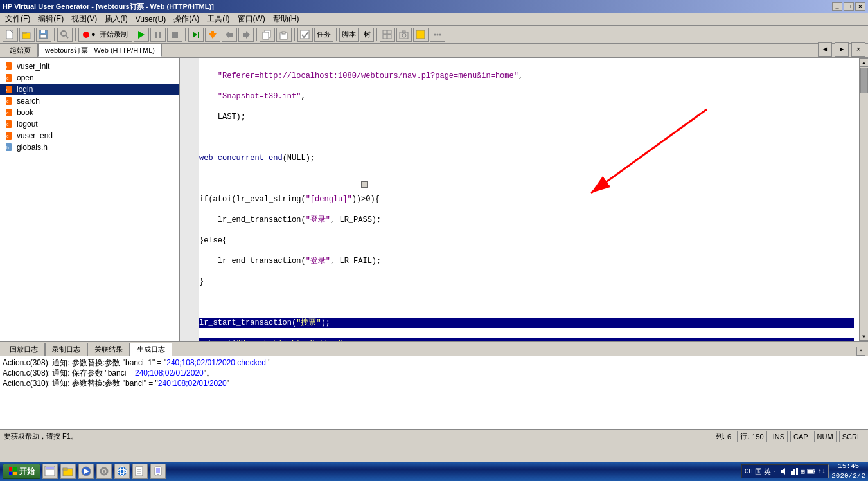  Describe the element at coordinates (108, 6) in the screenshot. I see `window-title: HP Virtual User Generator - [webtours订票 …` at that location.